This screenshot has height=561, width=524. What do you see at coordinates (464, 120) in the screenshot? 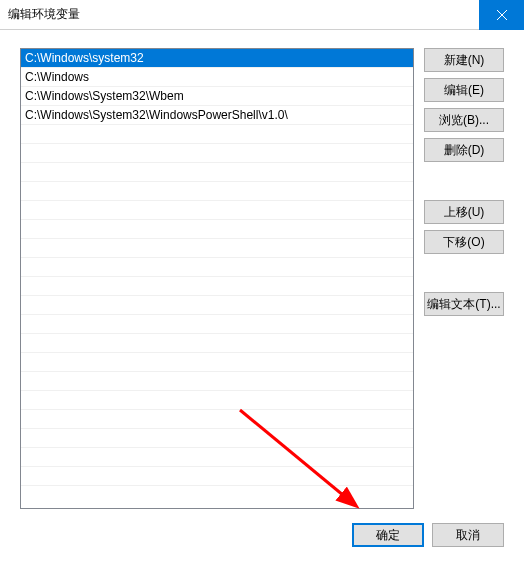
I see `browse-button: 浏览(B)...` at bounding box center [464, 120].